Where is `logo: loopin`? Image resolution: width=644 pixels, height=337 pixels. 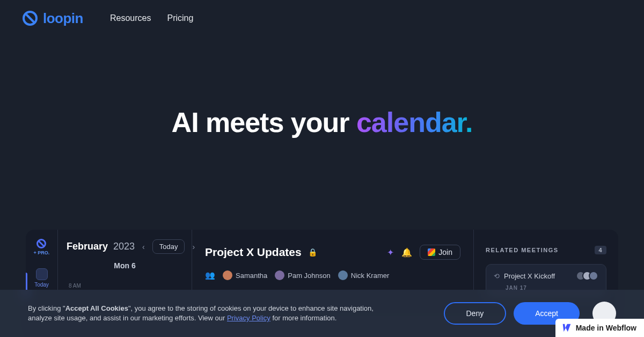 logo: loopin is located at coordinates (53, 18).